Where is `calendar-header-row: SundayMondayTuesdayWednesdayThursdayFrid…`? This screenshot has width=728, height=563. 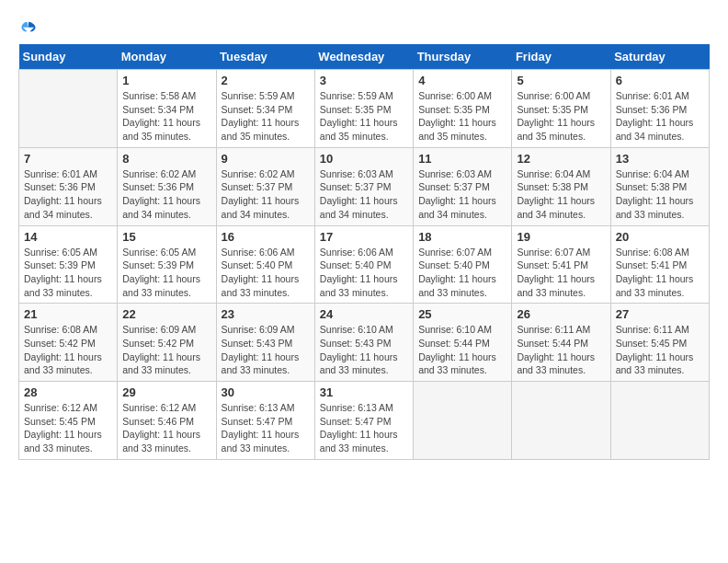
calendar-header-row: SundayMondayTuesdayWednesdayThursdayFrid… is located at coordinates (364, 57).